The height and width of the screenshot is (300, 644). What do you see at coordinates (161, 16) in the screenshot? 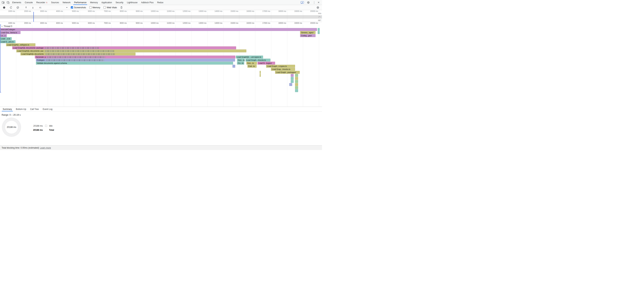
I see `timeline-overview: FPS CPU NET 1000 ms2000 ms3000 ms4000 ms…` at bounding box center [161, 16].